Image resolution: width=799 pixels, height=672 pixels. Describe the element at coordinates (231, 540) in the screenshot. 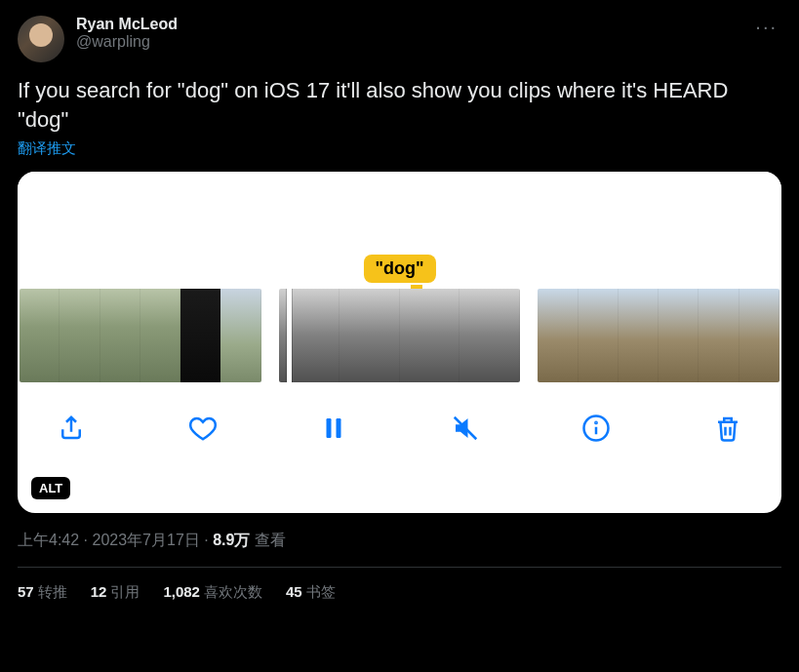

I see `views-count: 8.9万` at that location.